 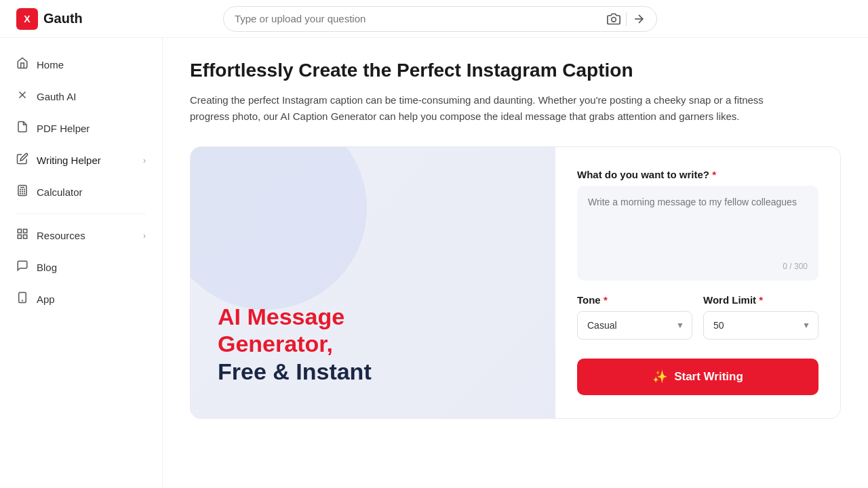 What do you see at coordinates (698, 225) in the screenshot?
I see `what-to-write-field: What do you want to write? * 0 / 300` at bounding box center [698, 225].